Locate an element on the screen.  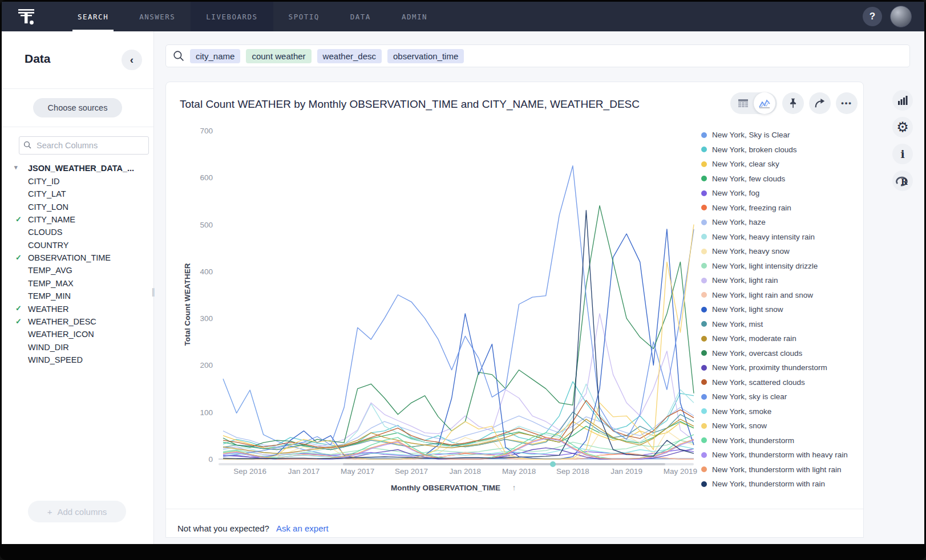
column-item-wind_speed: WIND_SPEED is located at coordinates (78, 360).